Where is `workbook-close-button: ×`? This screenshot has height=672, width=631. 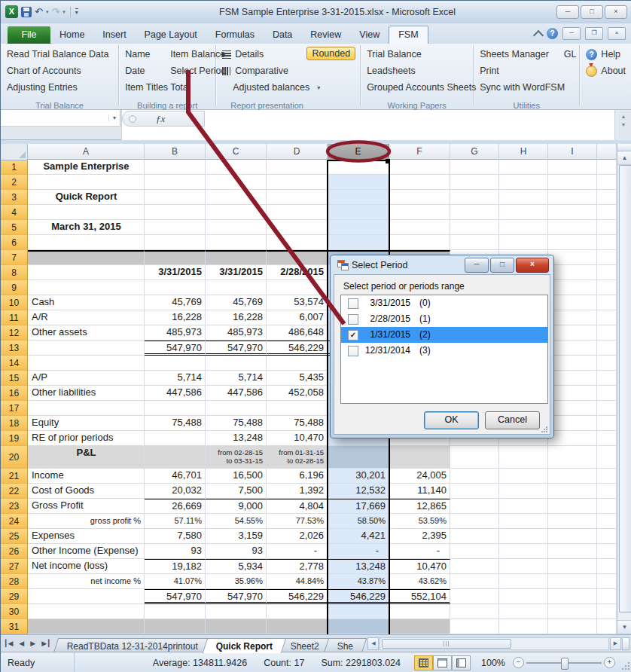 workbook-close-button: × is located at coordinates (617, 33).